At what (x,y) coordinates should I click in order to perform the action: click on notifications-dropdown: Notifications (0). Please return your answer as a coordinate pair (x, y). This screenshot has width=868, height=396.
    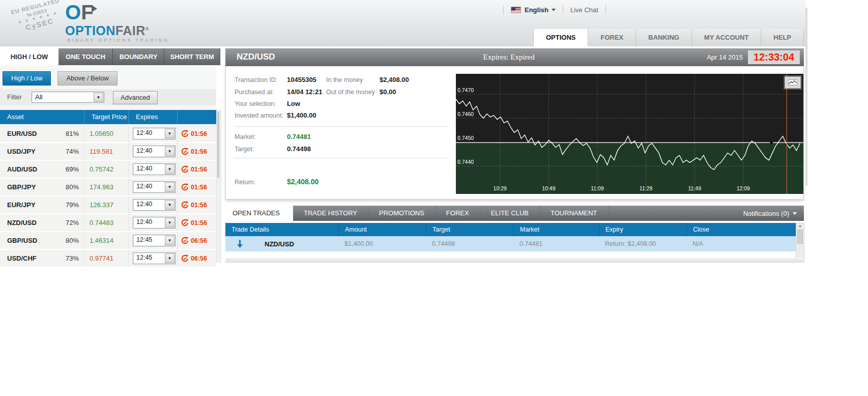
    Looking at the image, I should click on (773, 213).